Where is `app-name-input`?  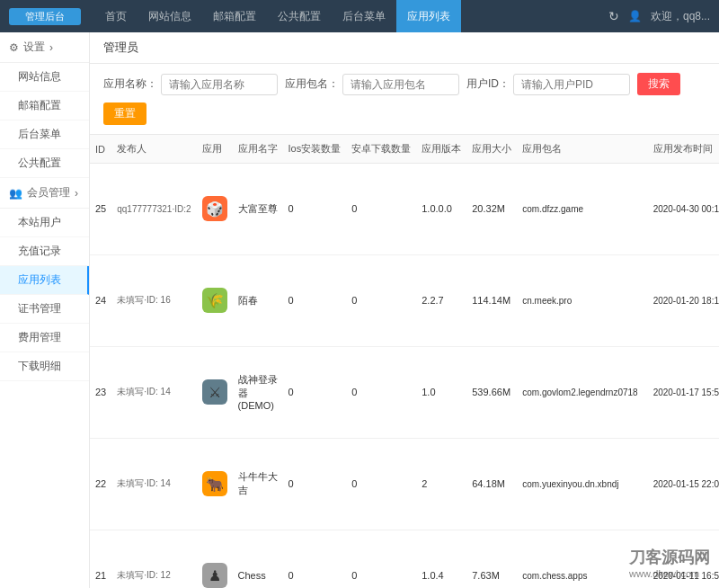 app-name-input is located at coordinates (219, 85).